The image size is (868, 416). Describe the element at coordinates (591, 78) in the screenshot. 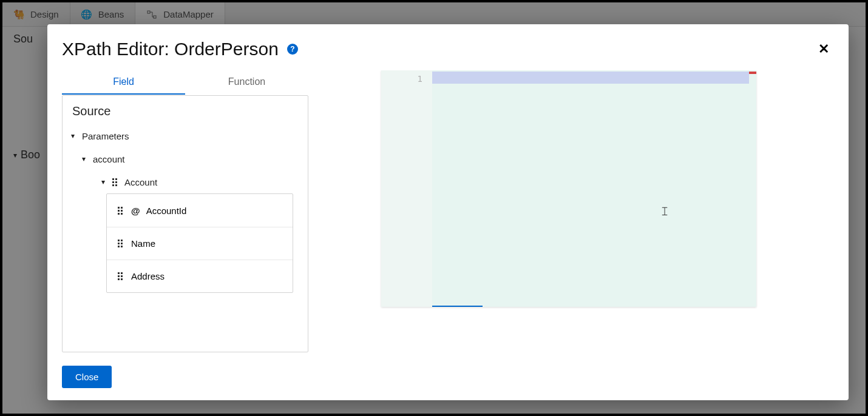

I see `current-line-highlight` at that location.